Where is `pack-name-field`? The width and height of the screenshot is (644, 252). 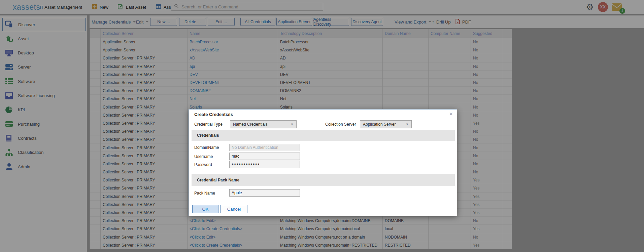
pack-name-field is located at coordinates (265, 193).